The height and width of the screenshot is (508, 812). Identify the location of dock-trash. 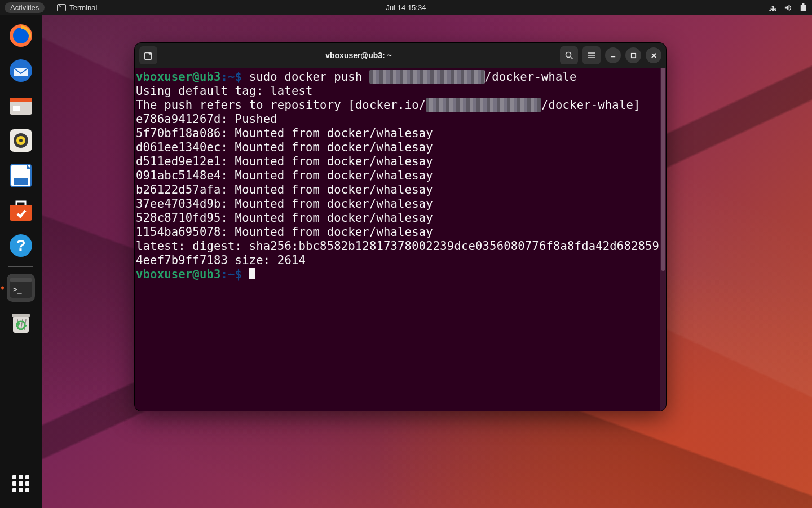
(21, 323).